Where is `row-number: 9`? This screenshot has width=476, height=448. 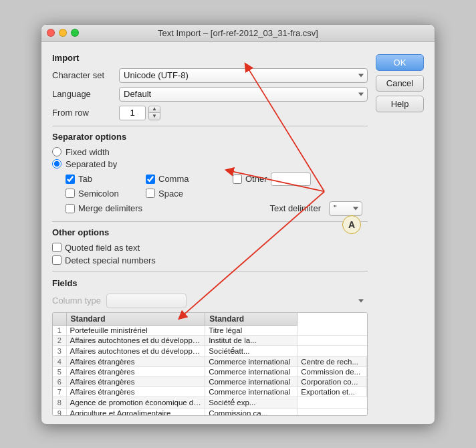
row-number: 9 is located at coordinates (60, 412).